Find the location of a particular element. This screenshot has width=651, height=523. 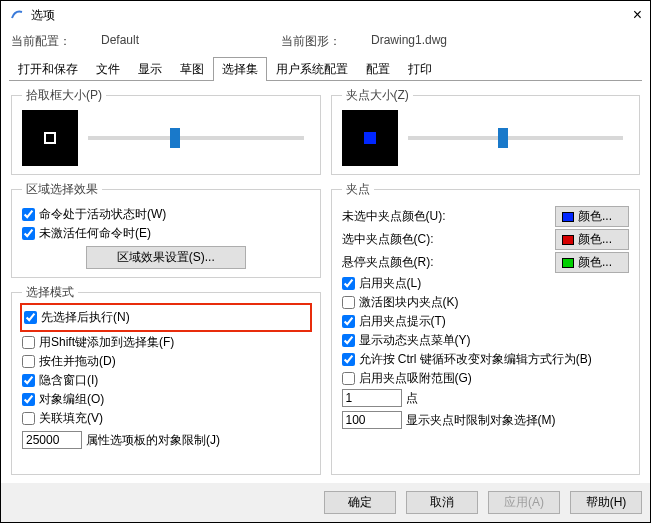

area-effect-group: 区域选择效果 命令处于活动状态时(W) 未激活任何命令时(E) 区域效果设置(S… is located at coordinates (166, 230).